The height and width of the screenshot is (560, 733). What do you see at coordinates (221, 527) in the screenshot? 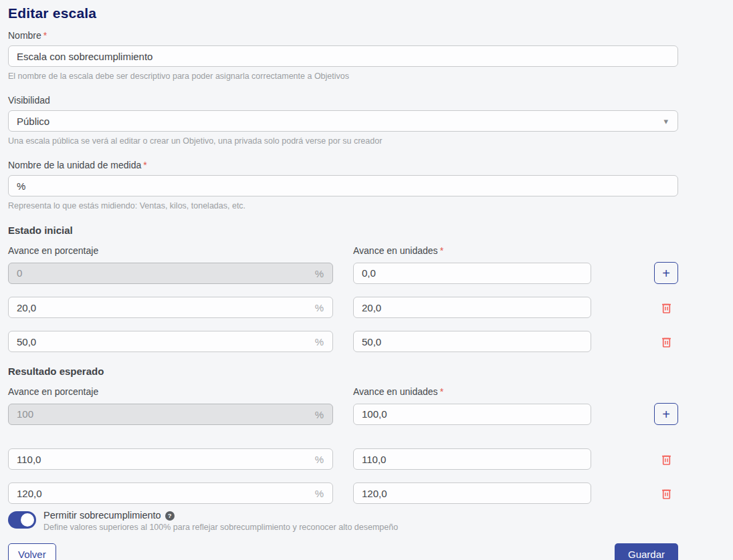
I see `overachievement-helper-text: Define valores superiores al 100% para r…` at bounding box center [221, 527].